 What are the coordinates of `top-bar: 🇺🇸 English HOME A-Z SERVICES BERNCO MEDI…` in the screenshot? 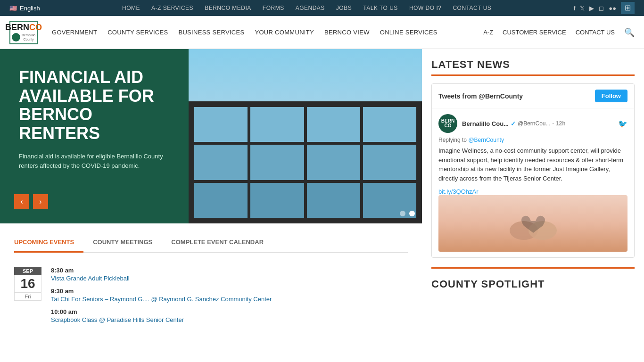 It's located at (322, 8).